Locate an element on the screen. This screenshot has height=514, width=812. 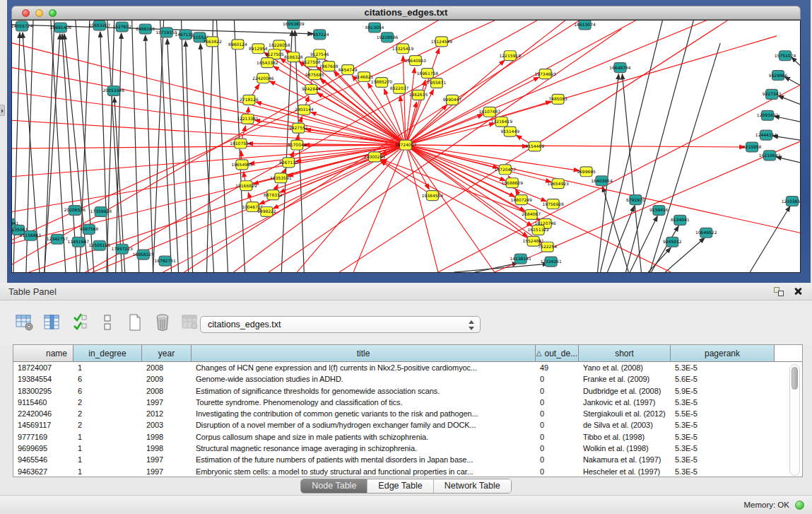
graph-node: 15124549 is located at coordinates (442, 42).